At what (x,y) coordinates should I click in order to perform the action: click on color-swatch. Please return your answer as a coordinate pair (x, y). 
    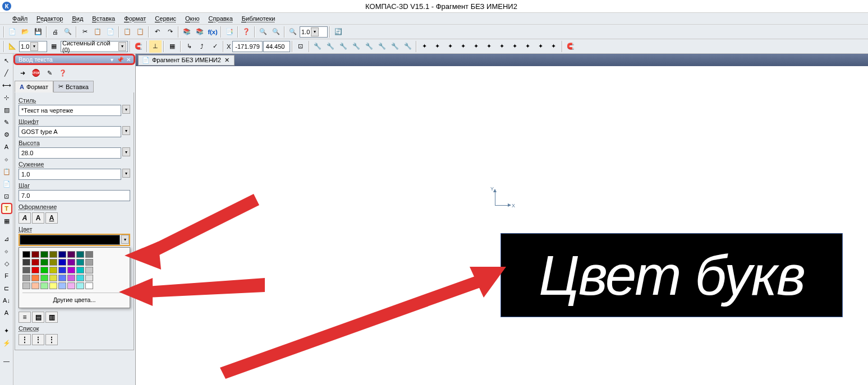
    Looking at the image, I should click on (74, 240).